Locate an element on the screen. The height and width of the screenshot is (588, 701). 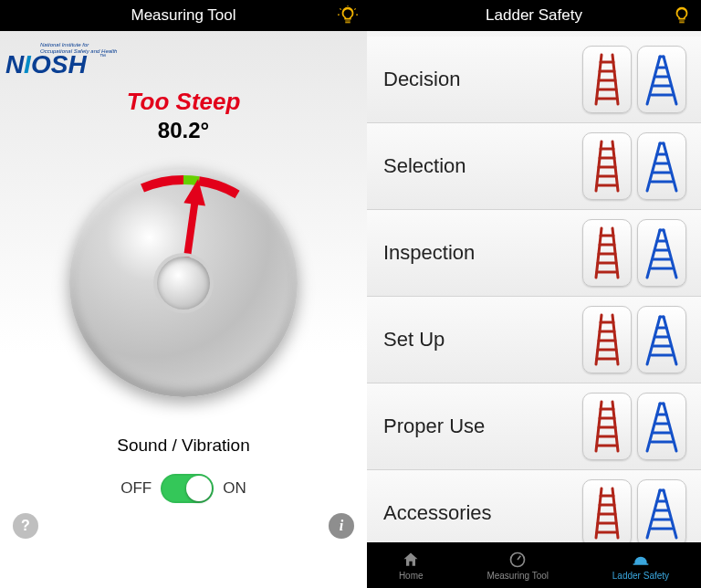
tab-label: Ladder Safety is located at coordinates (641, 575).